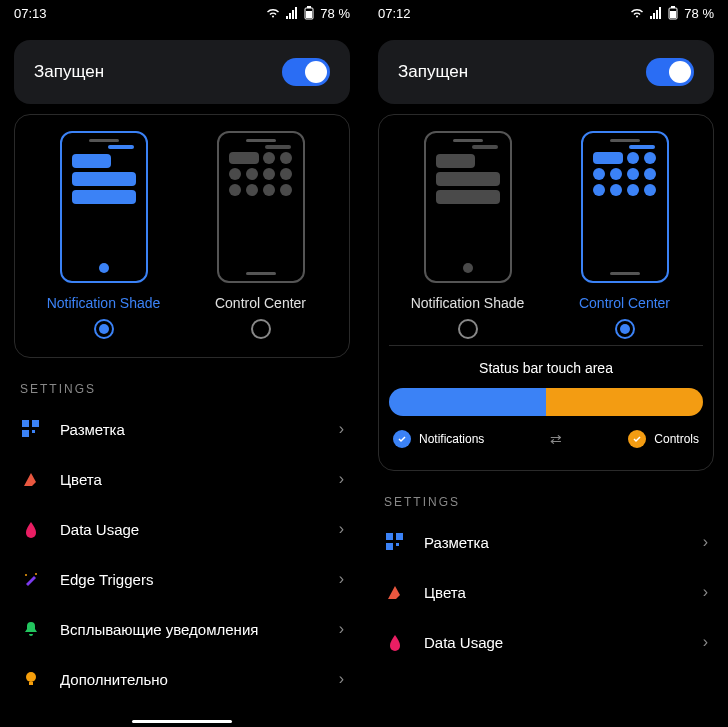 The image size is (728, 727). I want to click on nav-bar, so click(182, 722).